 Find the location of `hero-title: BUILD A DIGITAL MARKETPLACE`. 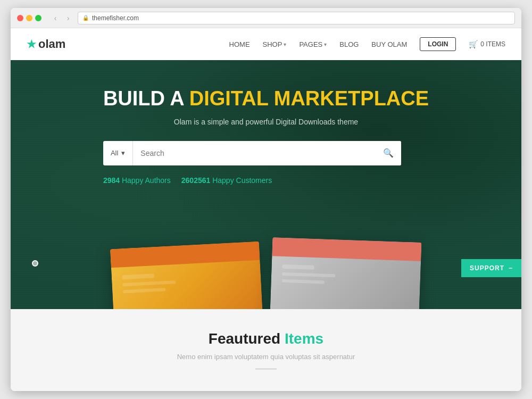

hero-title: BUILD A DIGITAL MARKETPLACE is located at coordinates (266, 99).